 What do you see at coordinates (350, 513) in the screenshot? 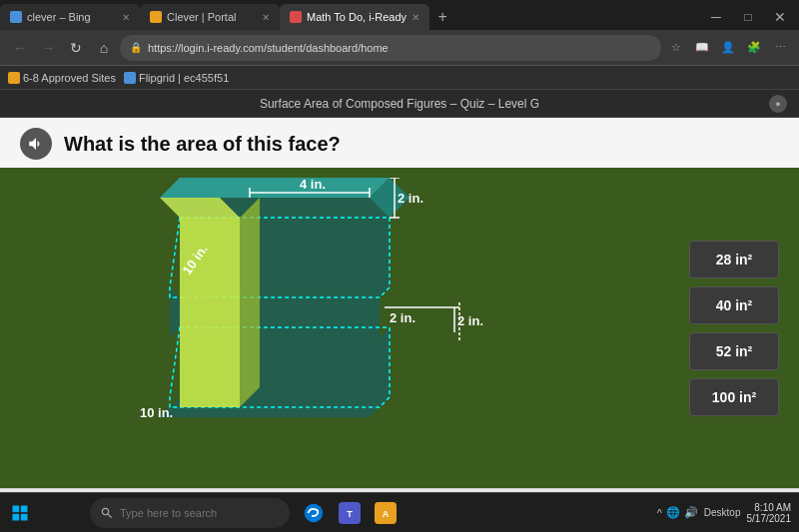
I see `taskbar-teams-icon: T` at bounding box center [350, 513].